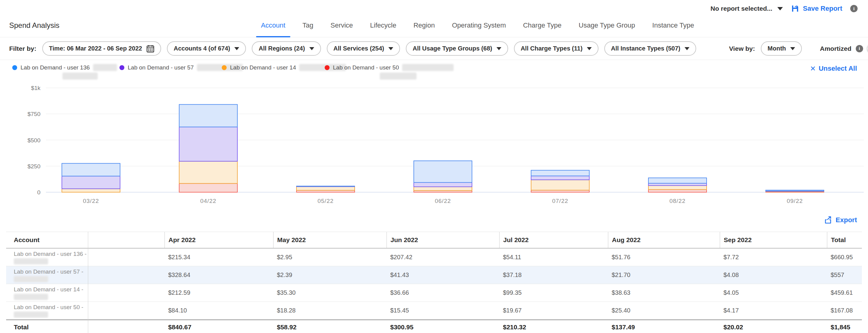 The height and width of the screenshot is (333, 868). What do you see at coordinates (664, 293) in the screenshot?
I see `value-cell: $38.63` at bounding box center [664, 293].